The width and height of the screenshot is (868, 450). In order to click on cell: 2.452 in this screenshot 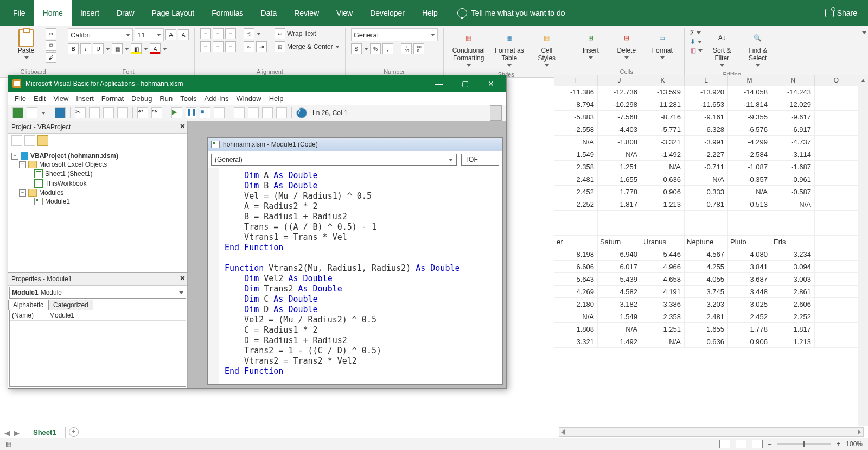, I will do `click(750, 317)`.